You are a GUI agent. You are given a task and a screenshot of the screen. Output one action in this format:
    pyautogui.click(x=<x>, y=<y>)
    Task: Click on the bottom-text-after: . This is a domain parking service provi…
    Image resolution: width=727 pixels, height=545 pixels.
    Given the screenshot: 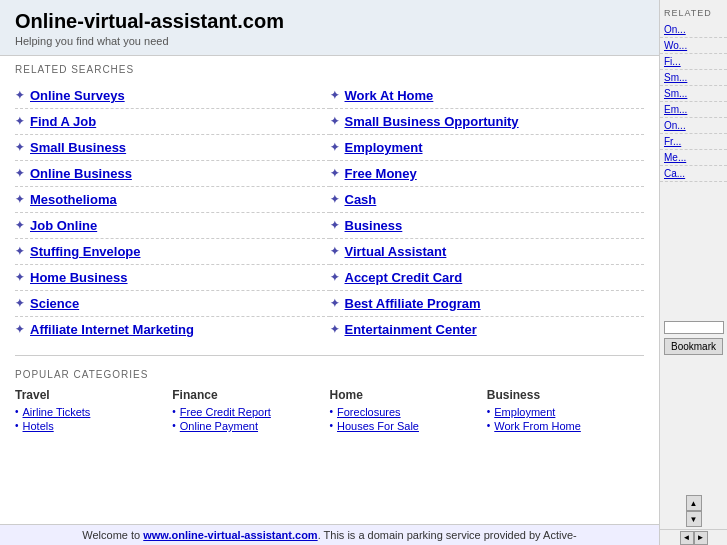 What is the action you would take?
    pyautogui.click(x=448, y=535)
    